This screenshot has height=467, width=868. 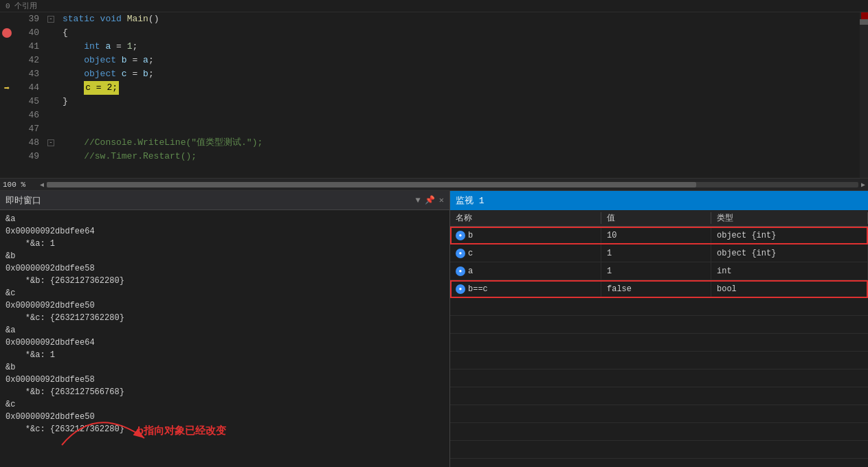 What do you see at coordinates (51, 19) in the screenshot?
I see `collapse-39: -` at bounding box center [51, 19].